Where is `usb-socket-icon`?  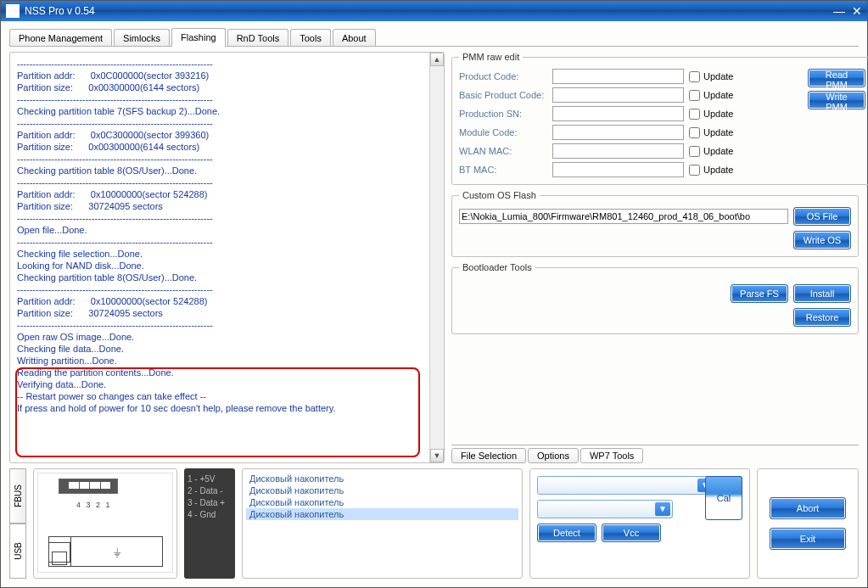 usb-socket-icon is located at coordinates (88, 486).